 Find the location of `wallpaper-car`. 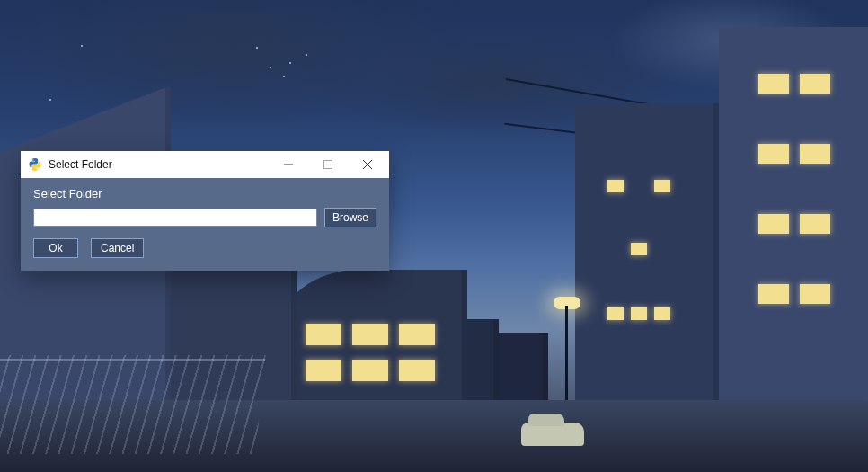

wallpaper-car is located at coordinates (553, 434).